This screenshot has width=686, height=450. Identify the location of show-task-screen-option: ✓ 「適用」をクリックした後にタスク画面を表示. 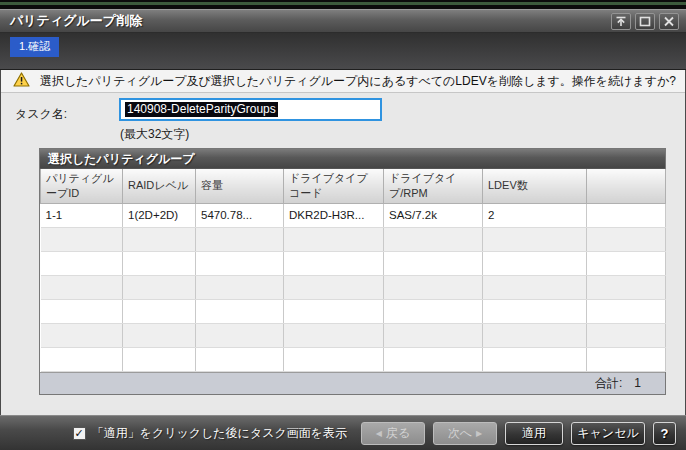
(210, 434).